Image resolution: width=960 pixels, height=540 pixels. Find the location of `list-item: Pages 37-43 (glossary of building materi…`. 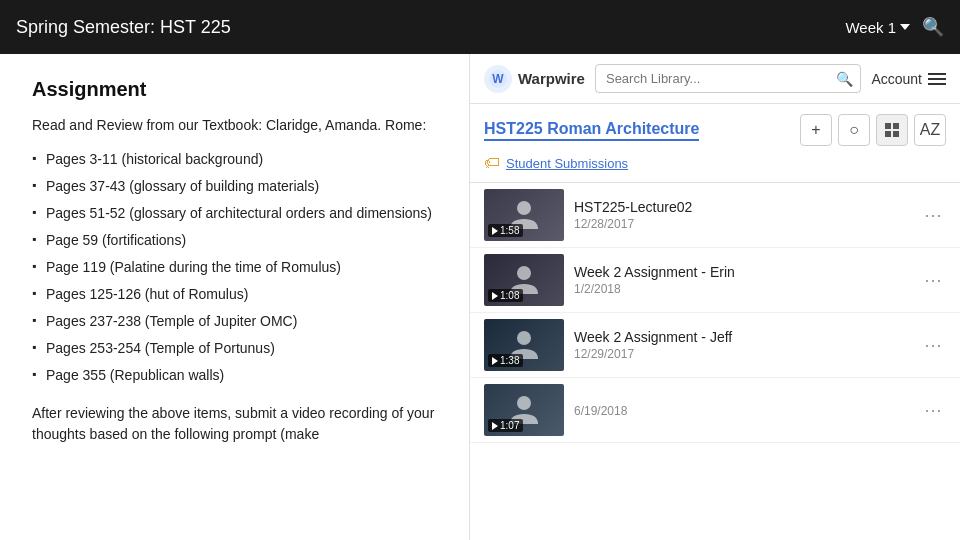

list-item: Pages 37-43 (glossary of building materi… is located at coordinates (234, 186).